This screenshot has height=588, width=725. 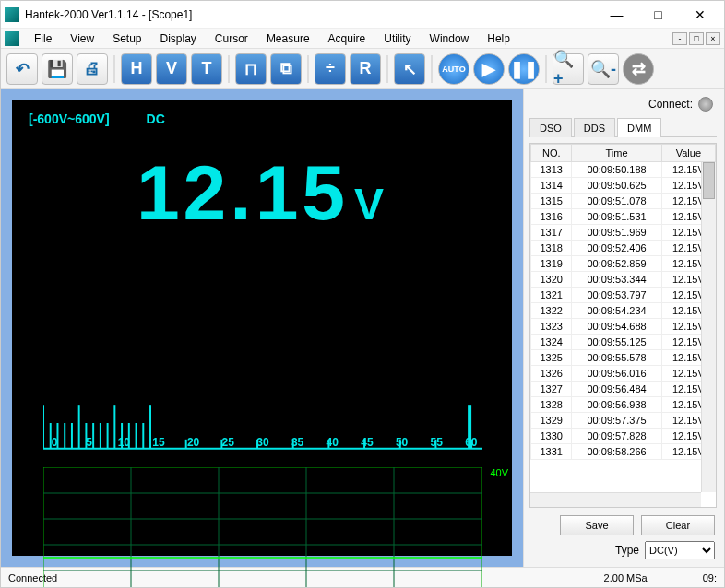 What do you see at coordinates (69, 119) in the screenshot?
I see `range-label: [-600V~600V]` at bounding box center [69, 119].